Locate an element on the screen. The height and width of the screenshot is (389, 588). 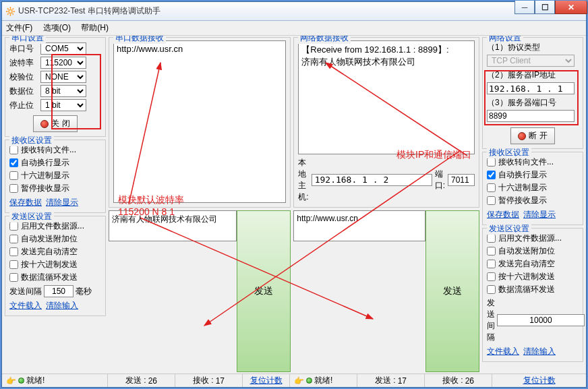
annotation-baud-text: 模块默认波特率 115200 N 8 1 is located at coordinates (151, 206).